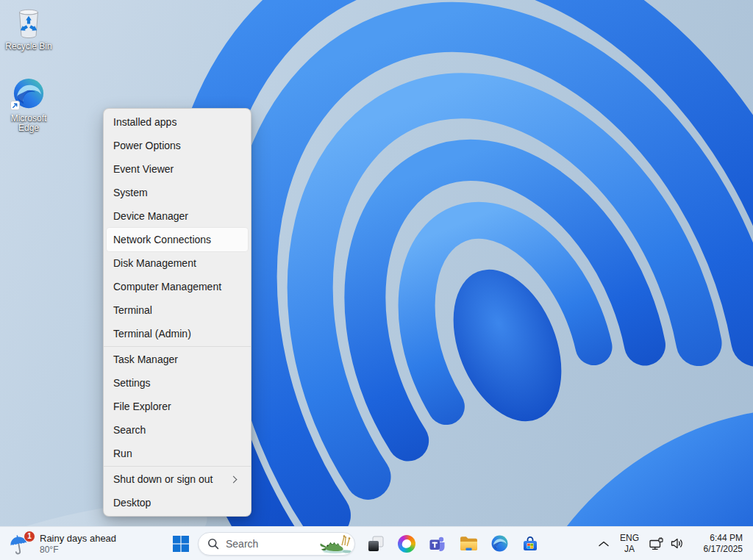 The image size is (753, 560). What do you see at coordinates (181, 544) in the screenshot?
I see `windows-logo-icon` at bounding box center [181, 544].